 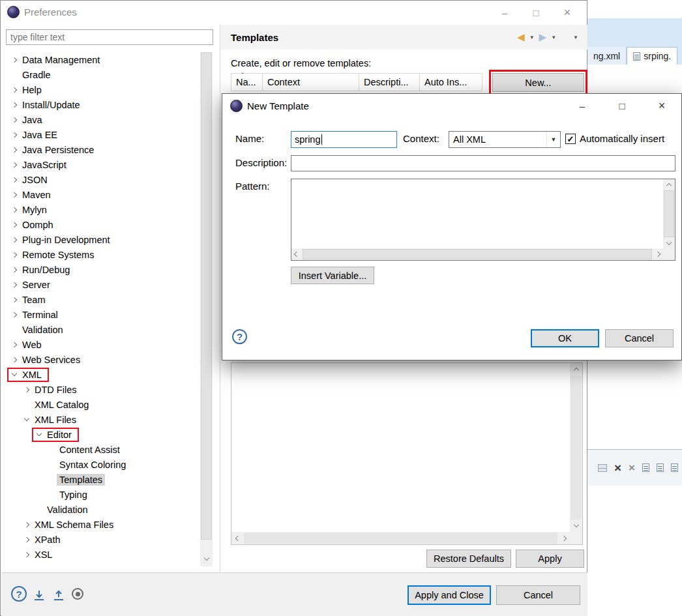 What do you see at coordinates (565, 338) in the screenshot?
I see `ok-button: OK` at bounding box center [565, 338].